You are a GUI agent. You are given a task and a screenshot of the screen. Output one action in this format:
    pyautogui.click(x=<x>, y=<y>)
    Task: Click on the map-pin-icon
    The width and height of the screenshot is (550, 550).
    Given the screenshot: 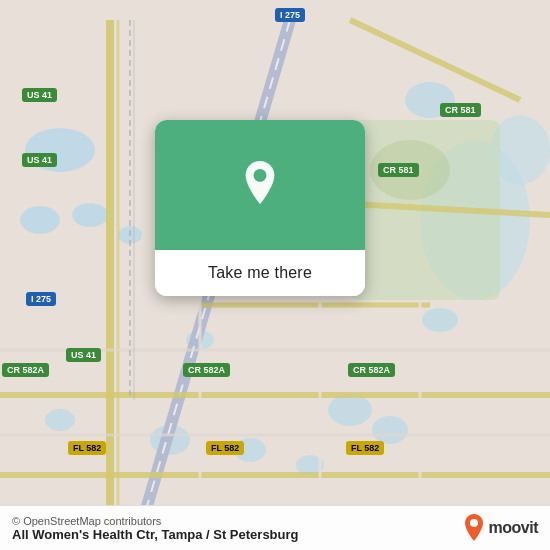 What is the action you would take?
    pyautogui.click(x=260, y=185)
    